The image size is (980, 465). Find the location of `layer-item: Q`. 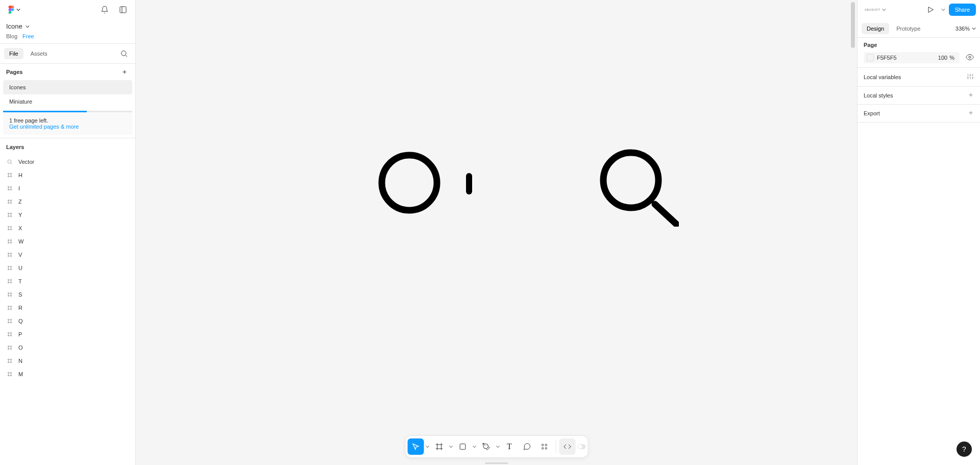

layer-item: Q is located at coordinates (67, 321).